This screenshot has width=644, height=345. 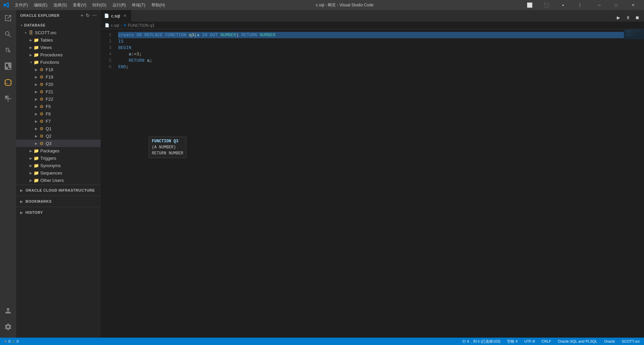 I want to click on tab-close-button: ✕, so click(x=125, y=16).